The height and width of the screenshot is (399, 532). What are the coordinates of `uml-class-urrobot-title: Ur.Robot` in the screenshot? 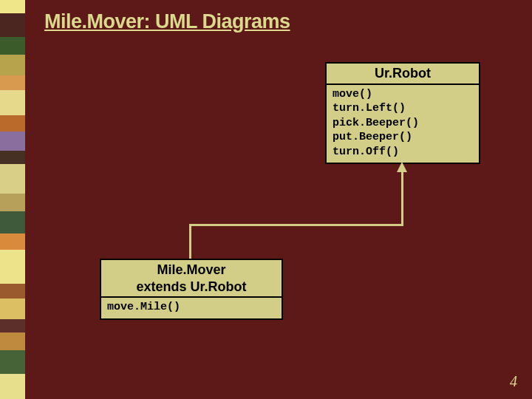 It's located at (403, 74).